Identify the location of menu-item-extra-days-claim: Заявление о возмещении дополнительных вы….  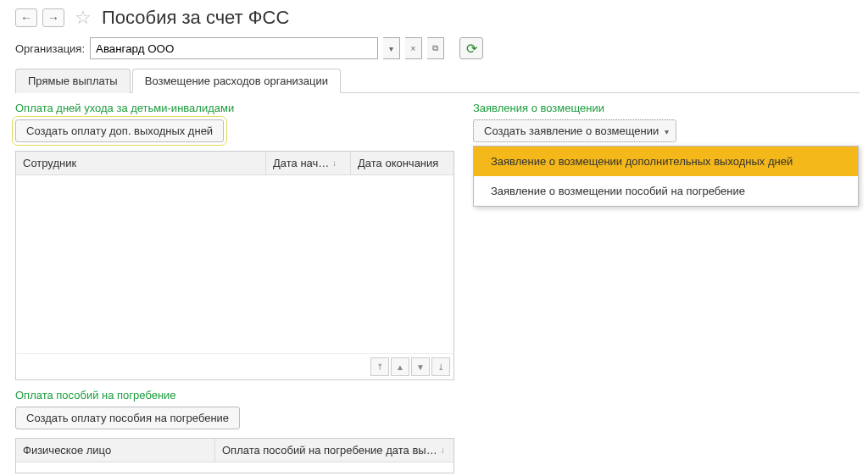
(666, 161).